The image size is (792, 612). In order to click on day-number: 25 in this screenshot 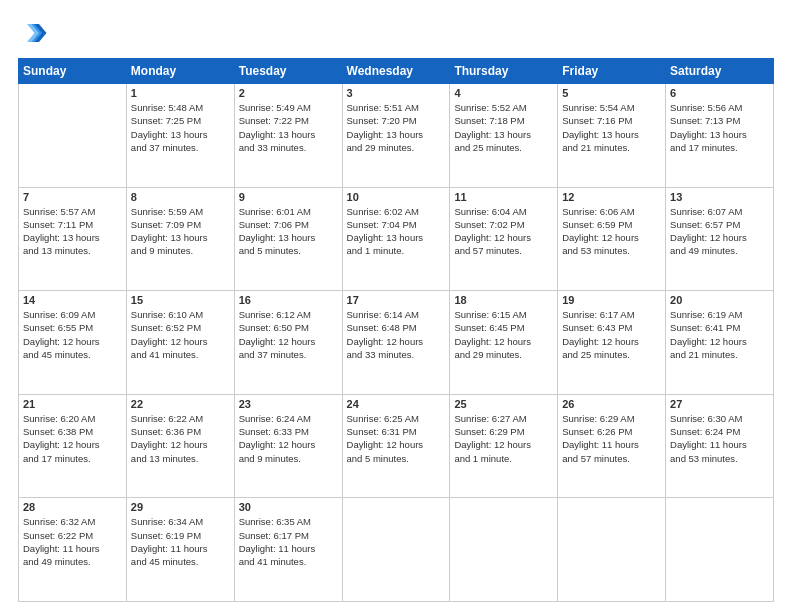, I will do `click(504, 404)`.